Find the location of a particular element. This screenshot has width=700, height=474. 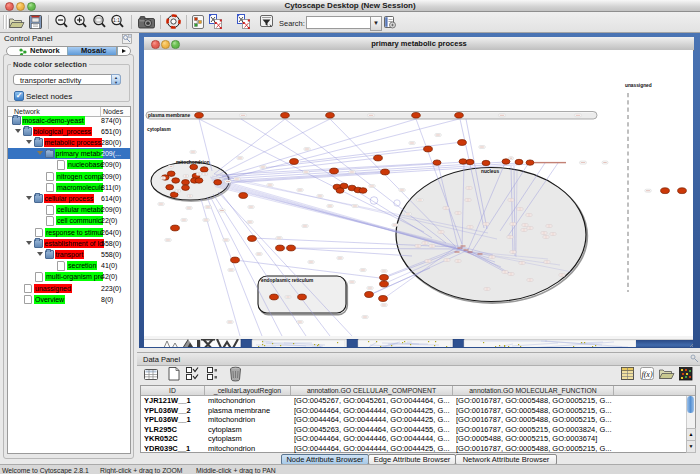

svg-text: unassigned is located at coordinates (638, 86).